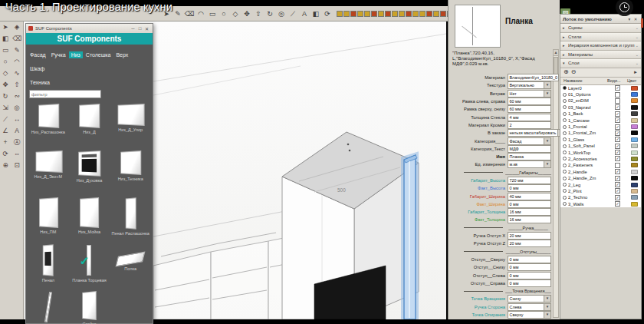 The height and width of the screenshot is (324, 644). What do you see at coordinates (5, 154) in the screenshot?
I see `orbit-tool: ⟳` at bounding box center [5, 154].